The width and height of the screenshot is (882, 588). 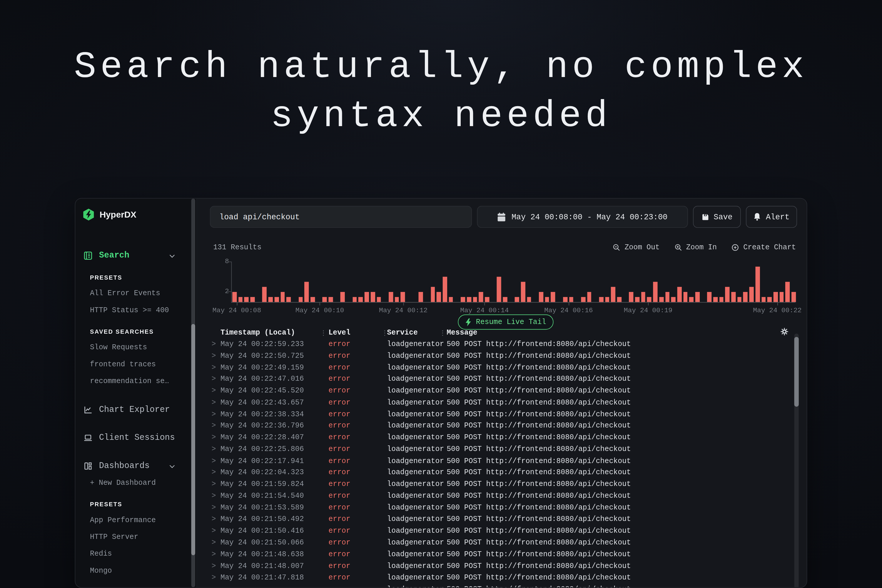 I want to click on log-row: > May 24 00:21:53.589 error loadgenerato…, so click(x=489, y=508).